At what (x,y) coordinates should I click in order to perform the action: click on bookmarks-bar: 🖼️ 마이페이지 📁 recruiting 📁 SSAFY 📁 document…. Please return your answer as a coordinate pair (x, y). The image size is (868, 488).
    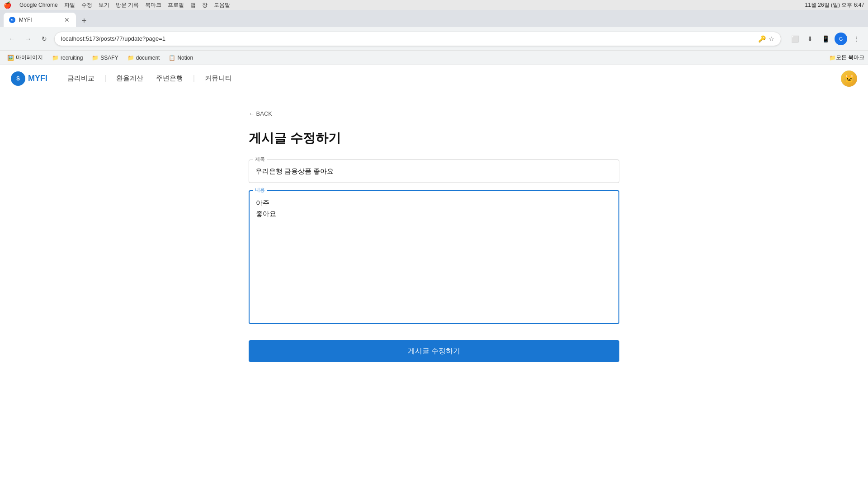
    Looking at the image, I should click on (434, 58).